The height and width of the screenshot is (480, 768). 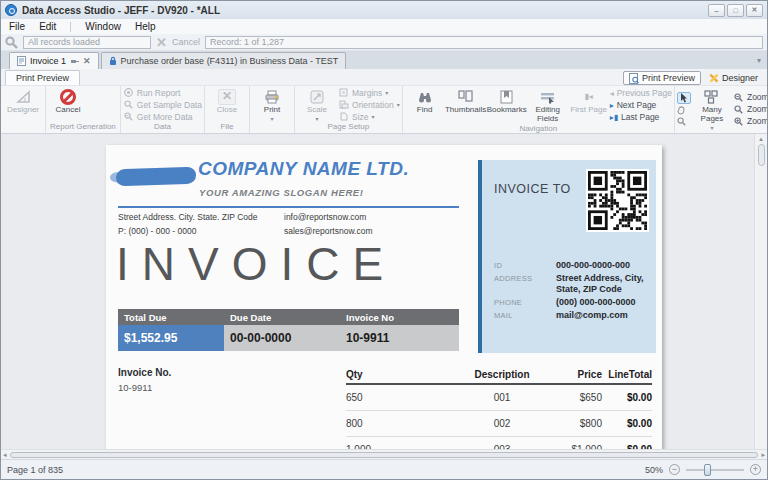 What do you see at coordinates (484, 42) in the screenshot?
I see `record-position-field` at bounding box center [484, 42].